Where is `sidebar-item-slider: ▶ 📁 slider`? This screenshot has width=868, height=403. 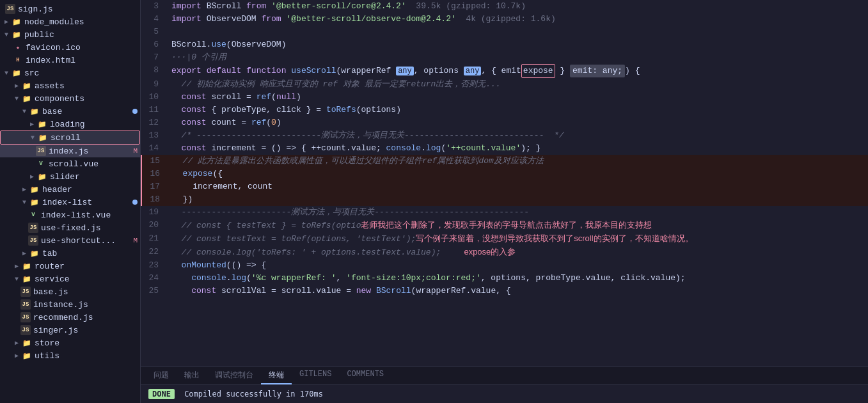 sidebar-item-slider: ▶ 📁 slider is located at coordinates (70, 177).